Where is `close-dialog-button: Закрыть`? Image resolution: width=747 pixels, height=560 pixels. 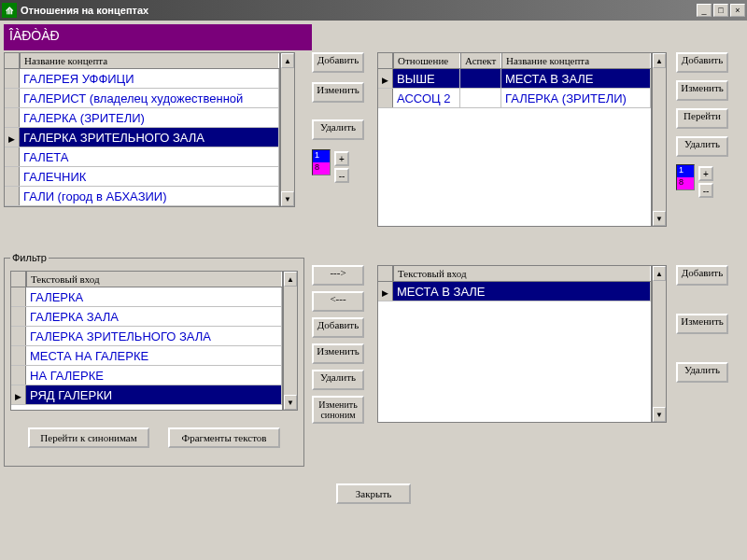
close-dialog-button: Закрыть is located at coordinates (374, 494).